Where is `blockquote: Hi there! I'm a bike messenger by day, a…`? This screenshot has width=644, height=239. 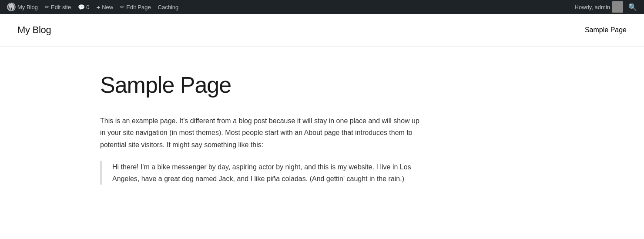 blockquote: Hi there! I'm a bike messenger by day, a… is located at coordinates (261, 173).